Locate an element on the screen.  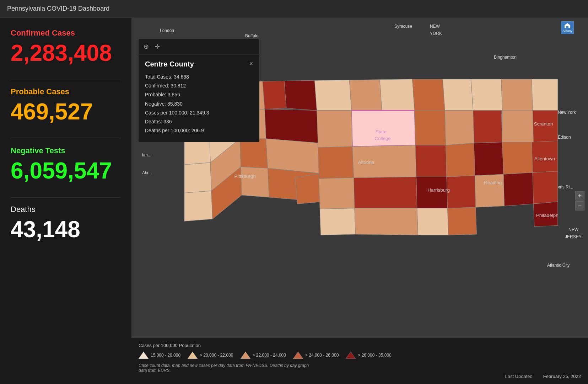
negative-tests-block: Negative Tests 6,059,547 is located at coordinates (66, 165).